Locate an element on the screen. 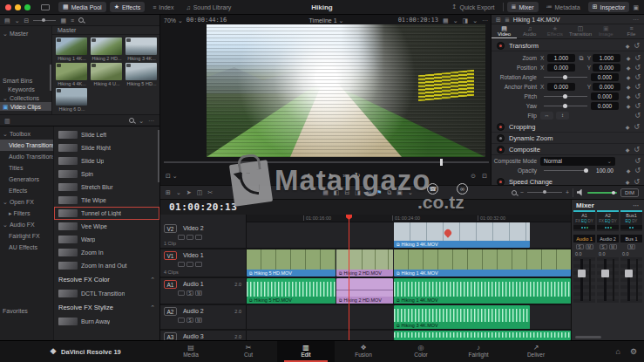 The height and width of the screenshot is (362, 644). checkbox-icon: ▣ is located at coordinates (636, 7).